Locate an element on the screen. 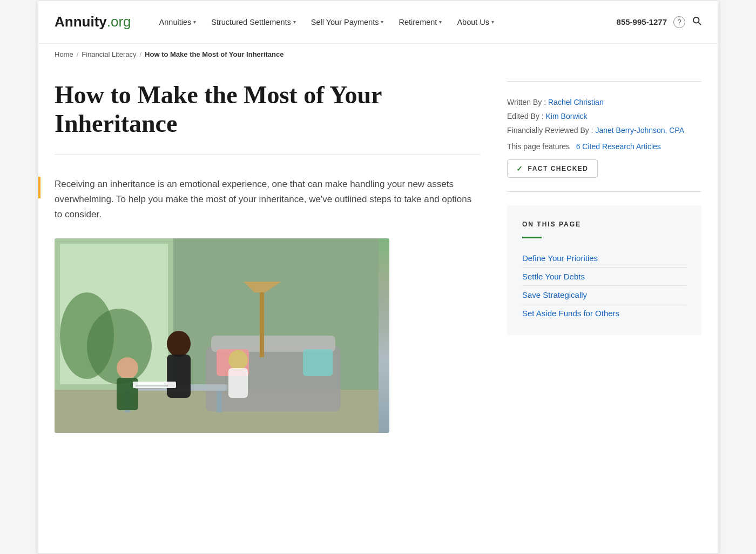  sidebar-box: Written By : Rachel Christian Edited By … is located at coordinates (604, 208).